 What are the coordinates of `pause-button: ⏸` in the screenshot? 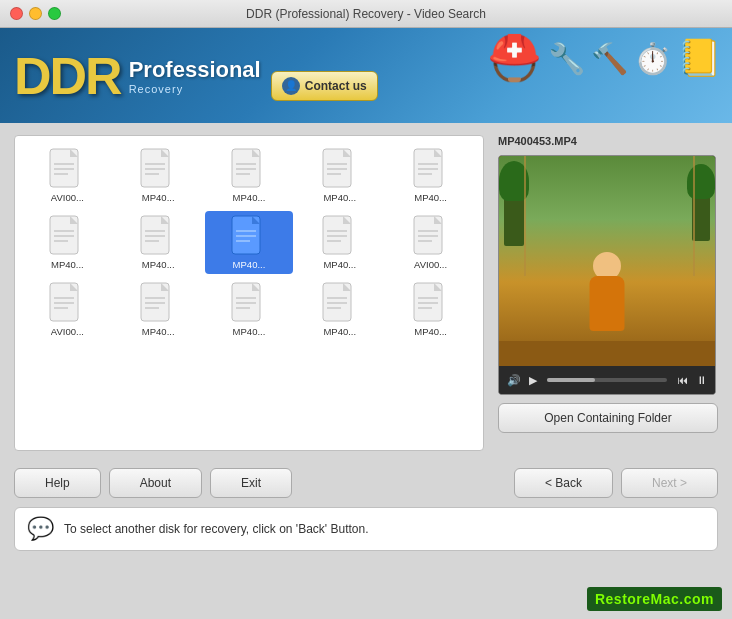 It's located at (702, 380).